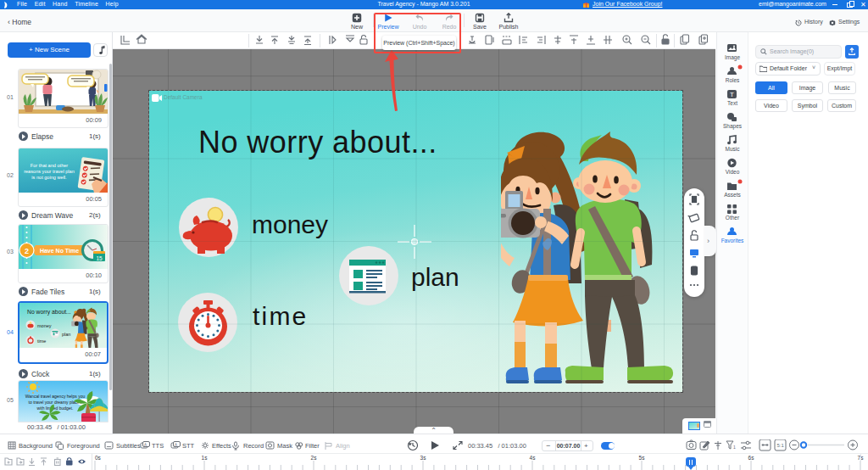 This screenshot has height=470, width=868. What do you see at coordinates (49, 312) in the screenshot?
I see `svg-text: No worry about...` at bounding box center [49, 312].